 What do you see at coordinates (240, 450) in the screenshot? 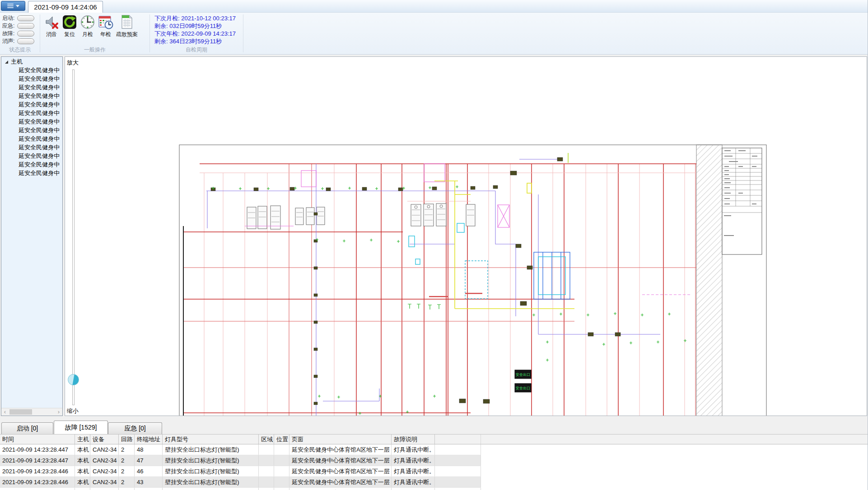
I see `fault-table-row: 2021-09-09 14:23:28.447本机CAN2-34248壁挂安全出…` at bounding box center [240, 450].